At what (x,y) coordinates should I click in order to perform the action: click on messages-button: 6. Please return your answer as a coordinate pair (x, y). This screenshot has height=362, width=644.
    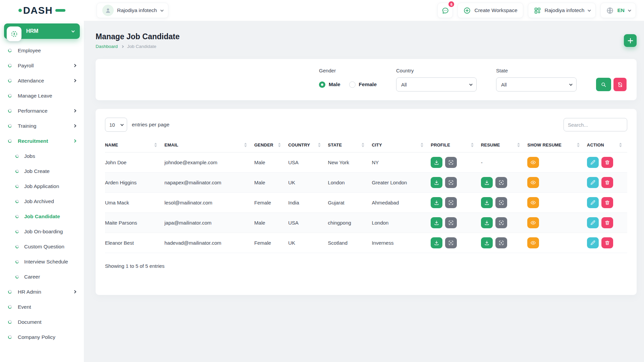
    Looking at the image, I should click on (445, 10).